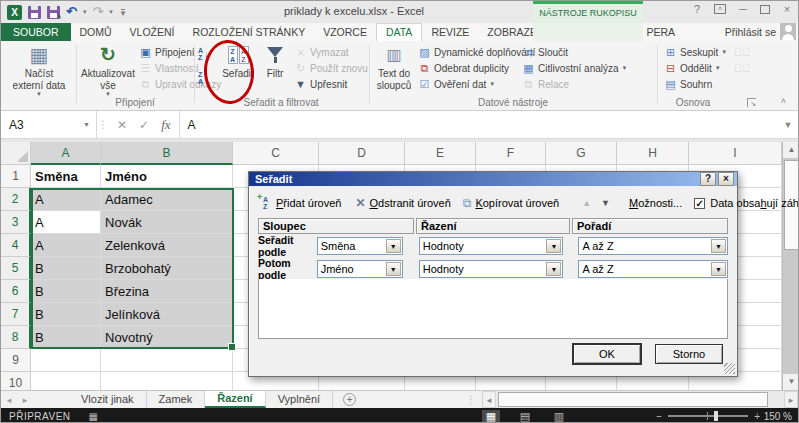 The width and height of the screenshot is (799, 423). Describe the element at coordinates (350, 400) in the screenshot. I see `new-sheet-button: +` at that location.